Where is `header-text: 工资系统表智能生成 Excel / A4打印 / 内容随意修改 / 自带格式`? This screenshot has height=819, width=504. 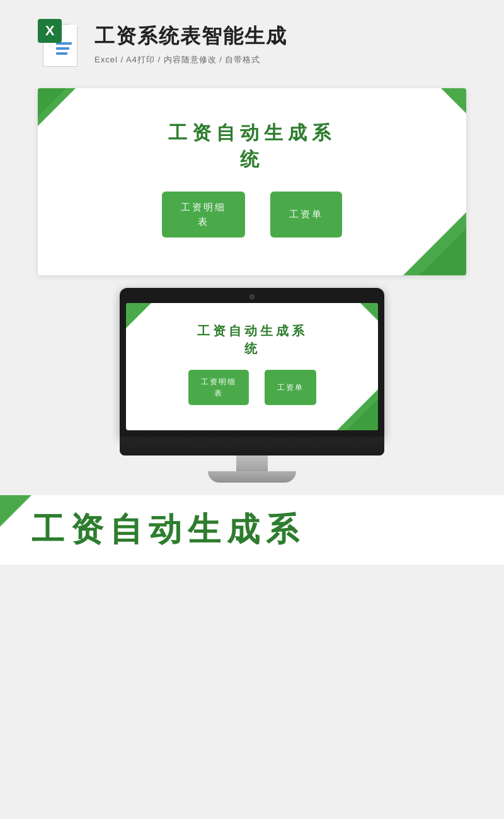 header-text: 工资系统表智能生成 Excel / A4打印 / 内容随意修改 / 自带格式 is located at coordinates (280, 44).